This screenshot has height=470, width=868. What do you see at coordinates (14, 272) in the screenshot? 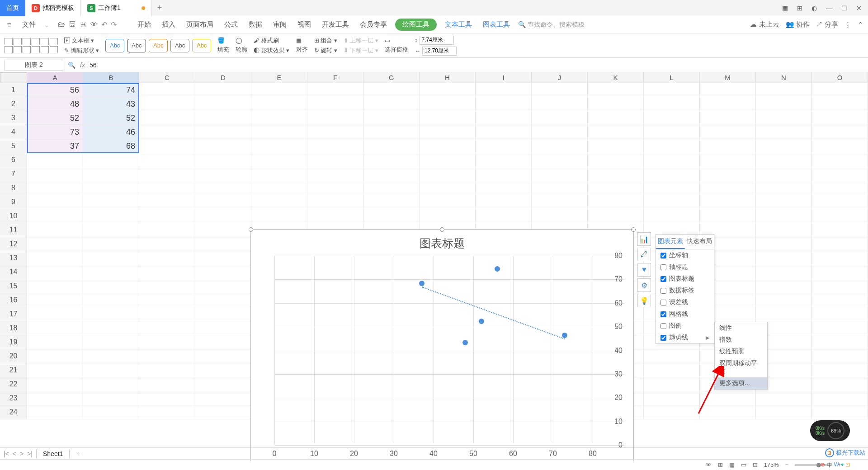
I see `row-header: 14` at bounding box center [14, 272].